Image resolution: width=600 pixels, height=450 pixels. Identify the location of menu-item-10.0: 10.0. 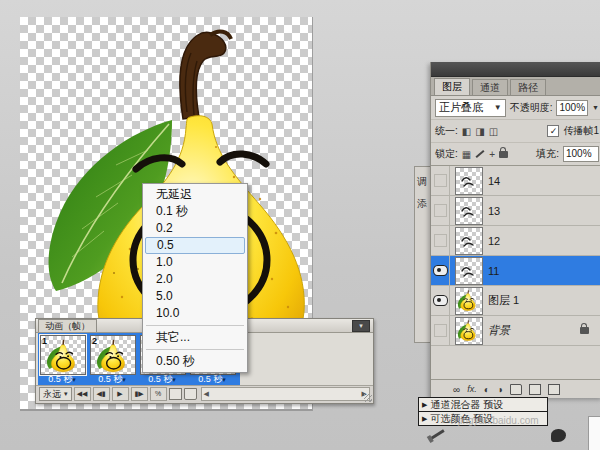
(195, 314).